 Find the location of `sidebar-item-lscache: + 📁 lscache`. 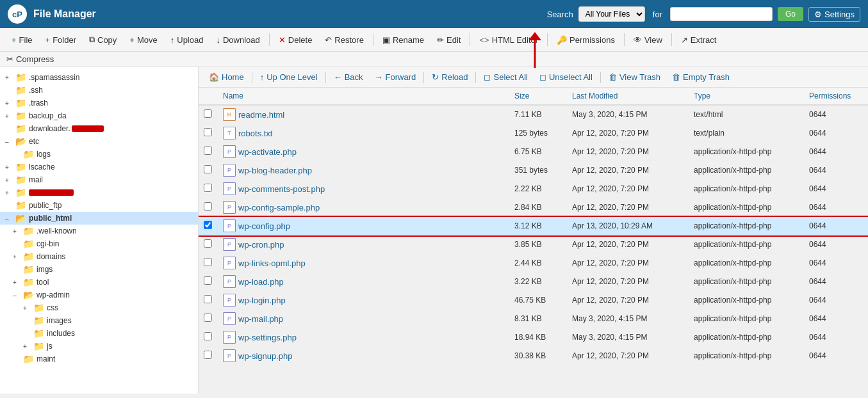

sidebar-item-lscache: + 📁 lscache is located at coordinates (99, 167).